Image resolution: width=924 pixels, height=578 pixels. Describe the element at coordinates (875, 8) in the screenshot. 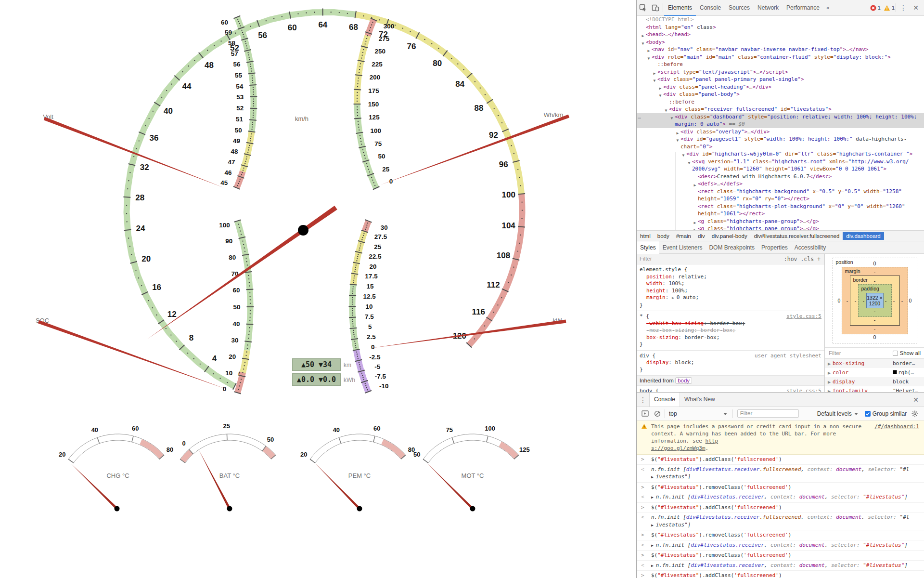

I see `error-badge: 1` at that location.